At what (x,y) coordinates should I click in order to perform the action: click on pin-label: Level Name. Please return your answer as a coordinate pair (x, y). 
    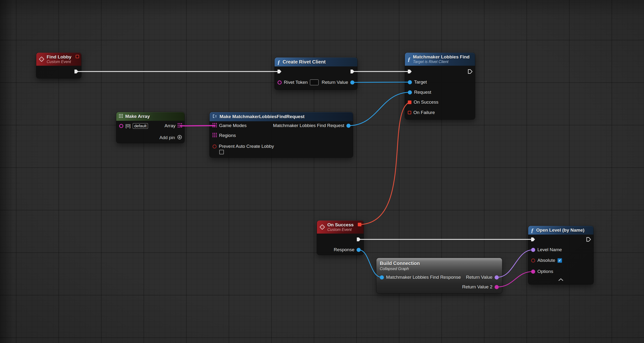
    Looking at the image, I should click on (550, 250).